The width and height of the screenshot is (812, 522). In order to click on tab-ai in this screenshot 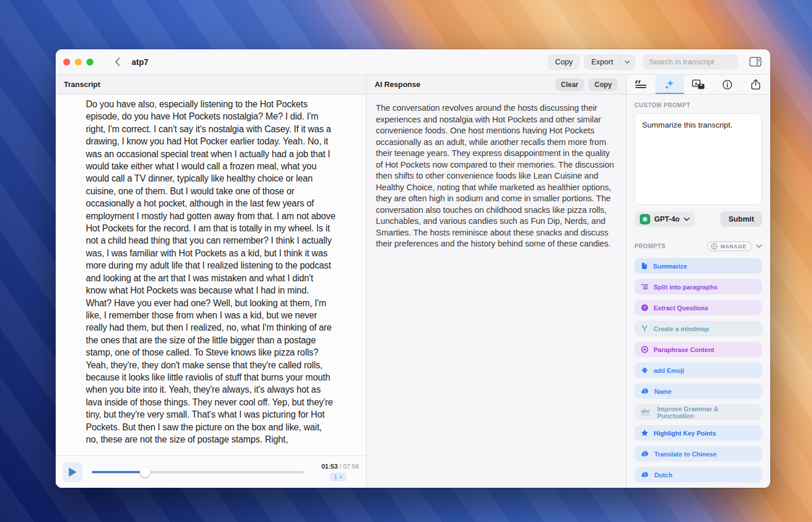, I will do `click(670, 85)`.